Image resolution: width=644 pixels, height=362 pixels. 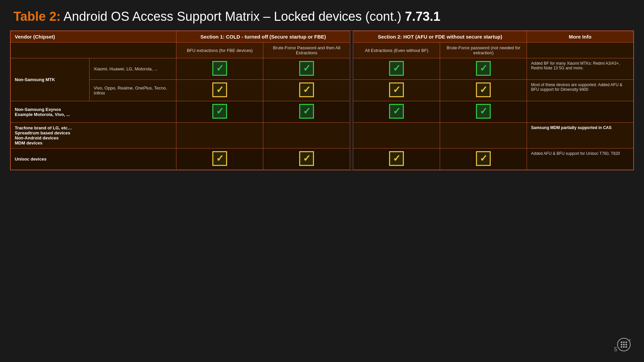 What do you see at coordinates (322, 69) in the screenshot?
I see `table-row: Non-Samsung MTK Xiaomi, Huawei, LG, Moto…` at bounding box center [322, 69].